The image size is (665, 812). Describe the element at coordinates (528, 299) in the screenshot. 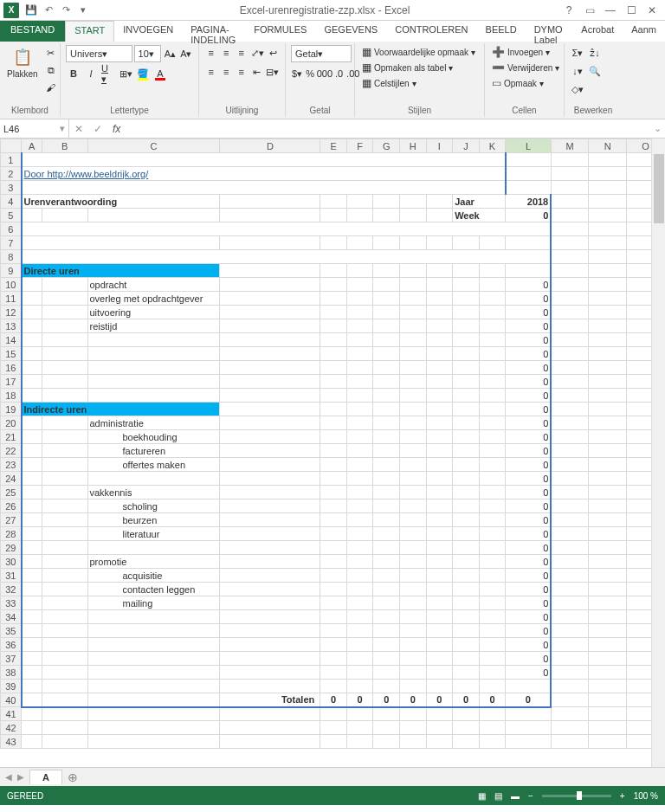

I see `total-11: 0` at that location.